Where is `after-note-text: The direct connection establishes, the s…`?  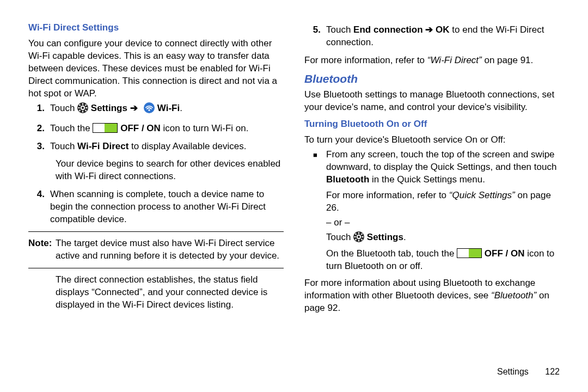 after-note-text: The direct connection establishes, the s… is located at coordinates (170, 293).